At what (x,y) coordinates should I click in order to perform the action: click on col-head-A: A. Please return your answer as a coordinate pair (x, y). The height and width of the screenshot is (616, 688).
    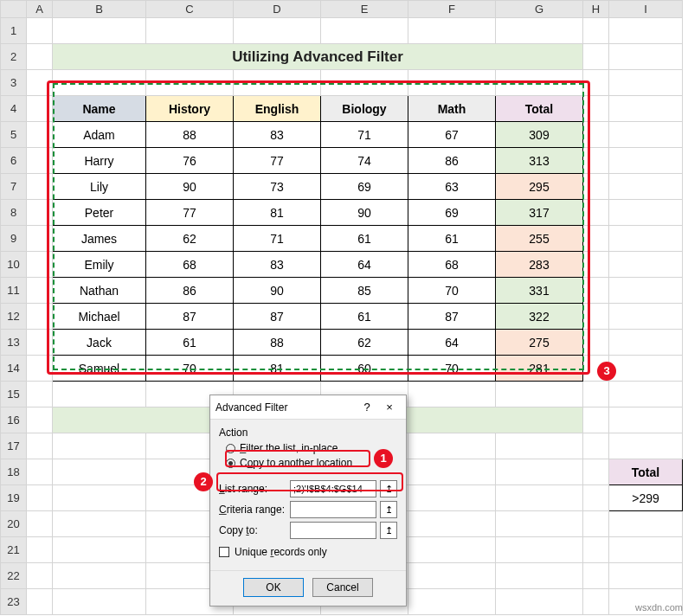
    Looking at the image, I should click on (40, 10).